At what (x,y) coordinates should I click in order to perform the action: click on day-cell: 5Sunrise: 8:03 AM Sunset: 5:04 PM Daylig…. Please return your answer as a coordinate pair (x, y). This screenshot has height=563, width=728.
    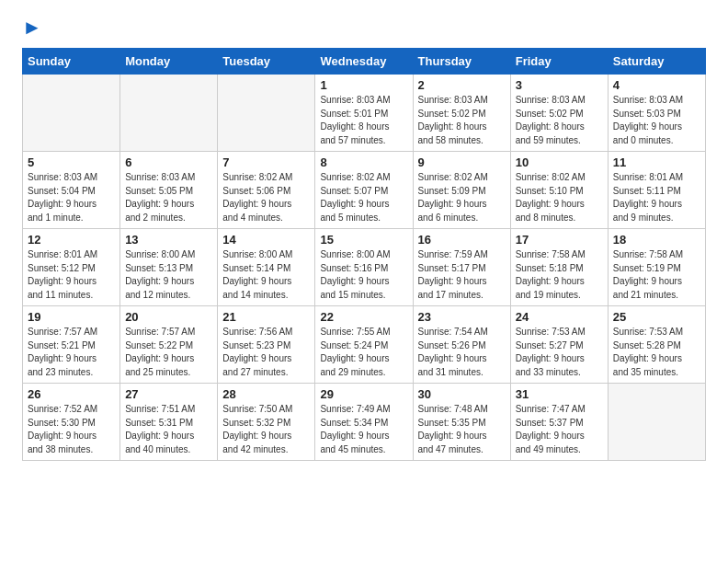
    Looking at the image, I should click on (72, 190).